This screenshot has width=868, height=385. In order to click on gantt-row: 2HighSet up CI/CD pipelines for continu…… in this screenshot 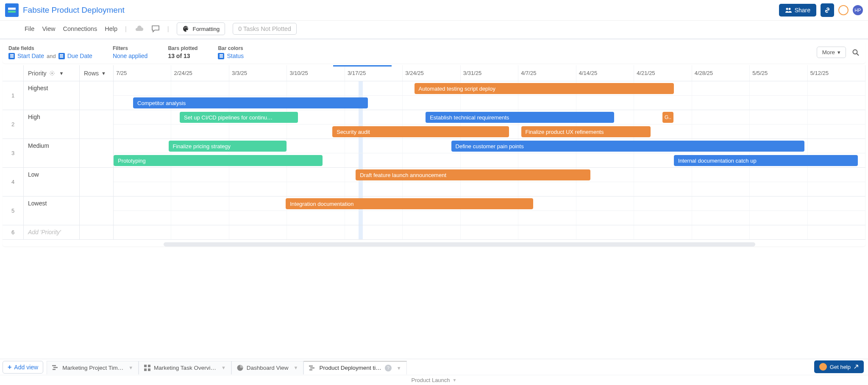, I will do `click(434, 125)`.